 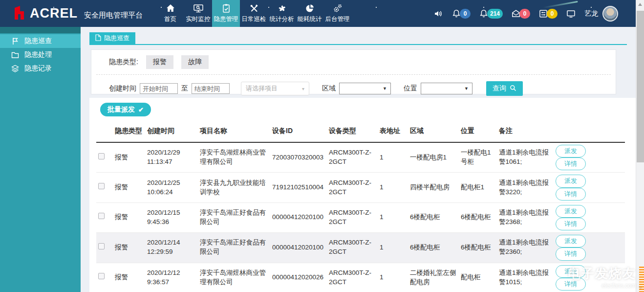 I want to click on filter-panel: 隐患类型: 报警故障 创建时间 至 请选择项目 ▾ 区域 ▼ 位置 ▼ 查询, so click(x=354, y=72).